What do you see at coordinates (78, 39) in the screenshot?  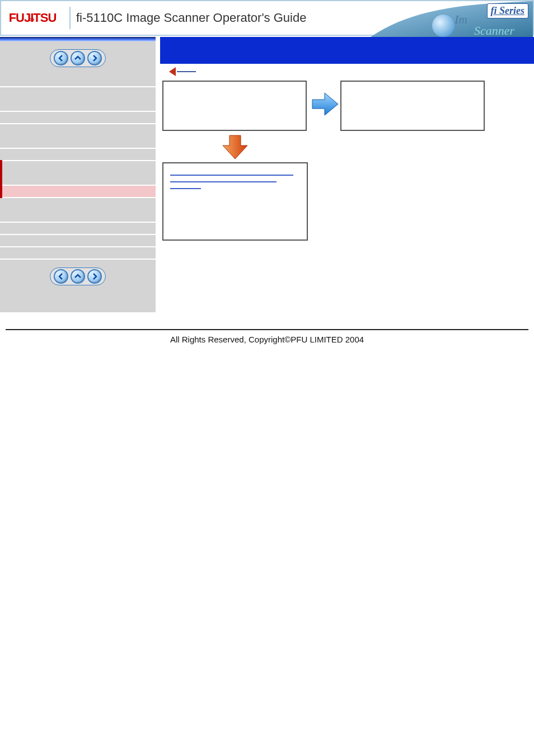 I see `sidebar-top-bar` at bounding box center [78, 39].